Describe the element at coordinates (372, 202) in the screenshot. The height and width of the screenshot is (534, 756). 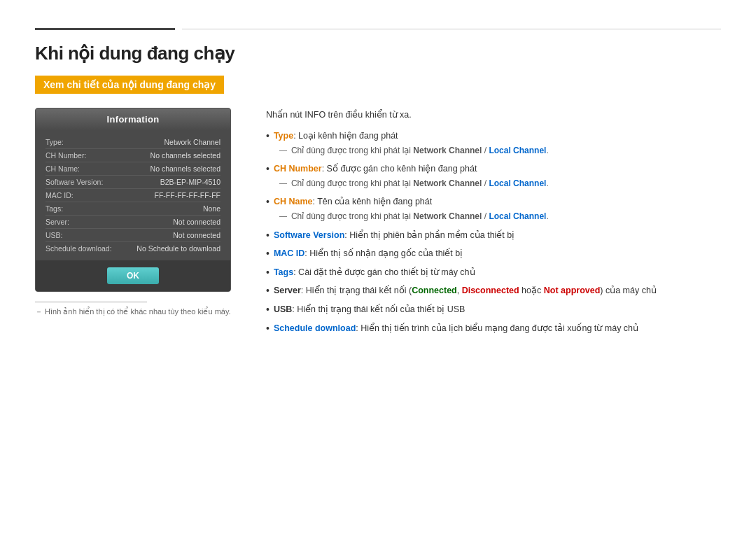
I see `bullet-text: : Tên của kênh hiện đang phát` at that location.